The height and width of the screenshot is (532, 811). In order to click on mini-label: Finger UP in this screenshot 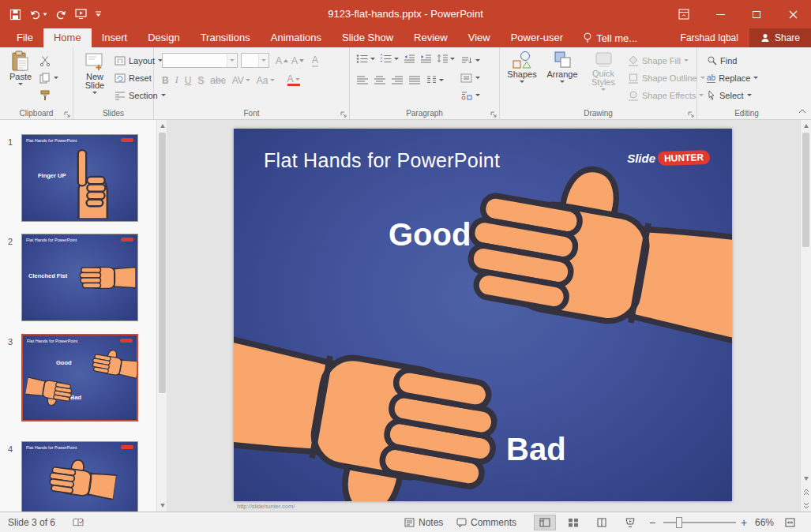, I will do `click(52, 175)`.